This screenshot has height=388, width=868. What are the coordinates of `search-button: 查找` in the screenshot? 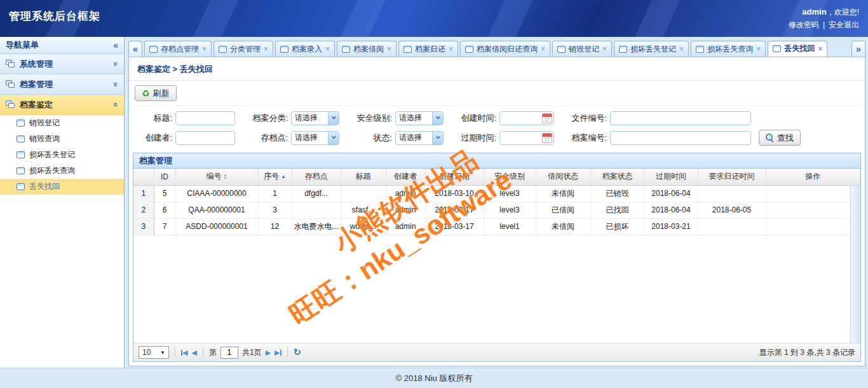 It's located at (780, 137).